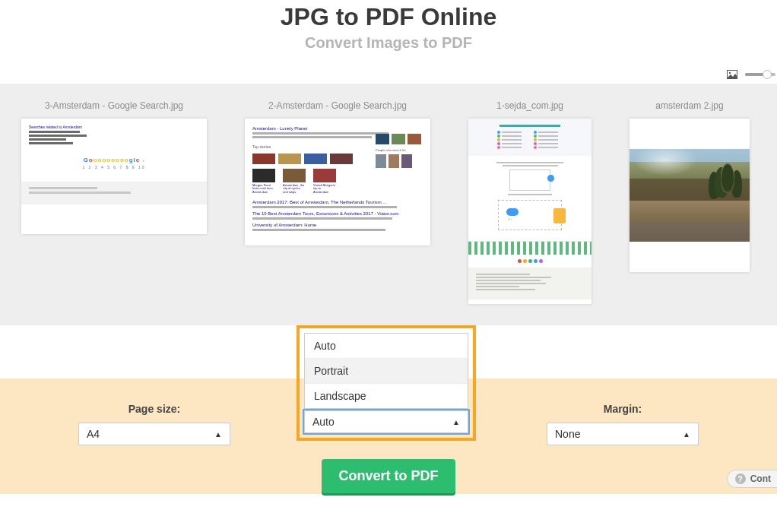  What do you see at coordinates (386, 395) in the screenshot?
I see `orientation-option-landscape: Landscape` at bounding box center [386, 395].